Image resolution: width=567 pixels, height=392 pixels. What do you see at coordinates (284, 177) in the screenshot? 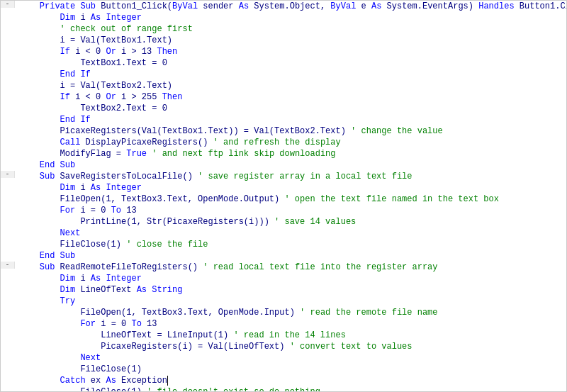
I see `code-line: - Sub SaveRegistersToLocalFile() ' save …` at bounding box center [284, 177].